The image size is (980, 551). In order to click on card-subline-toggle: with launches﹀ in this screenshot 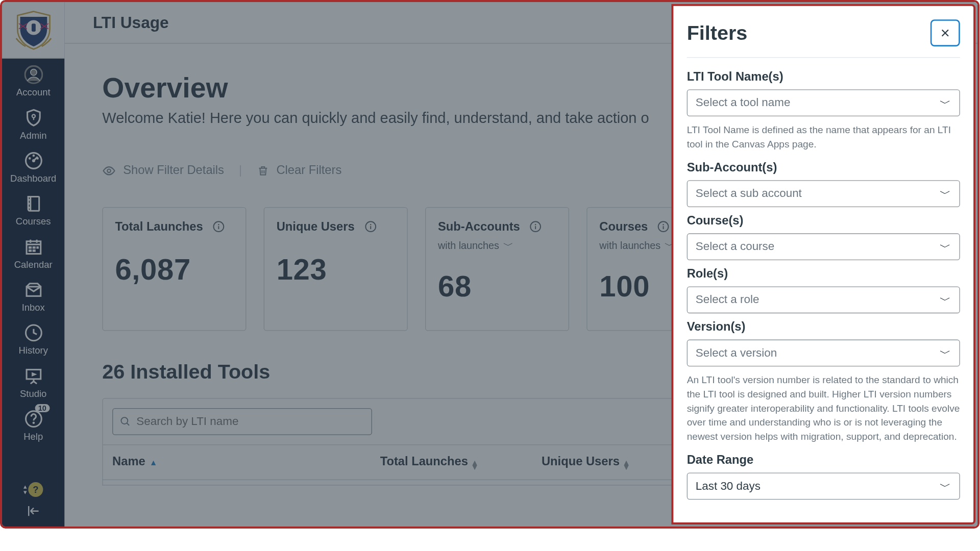, I will do `click(497, 246)`.